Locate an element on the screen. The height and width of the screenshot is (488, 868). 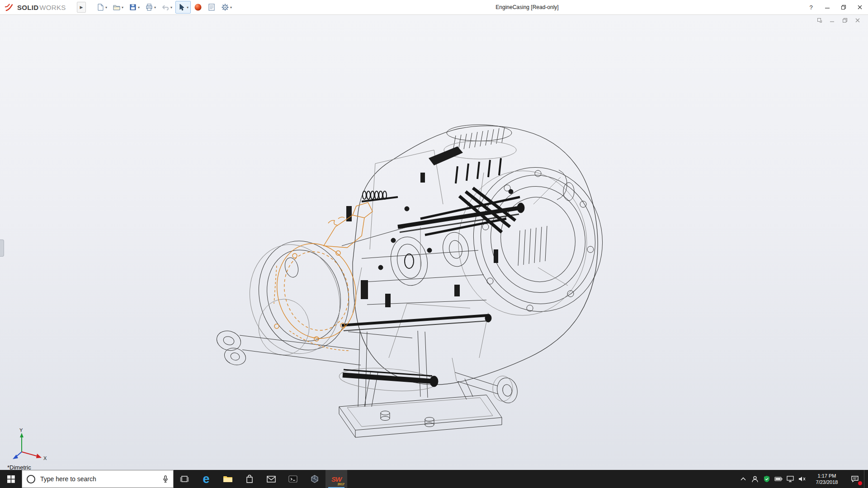
window-title: EngineCasing [Read-only] is located at coordinates (527, 7).